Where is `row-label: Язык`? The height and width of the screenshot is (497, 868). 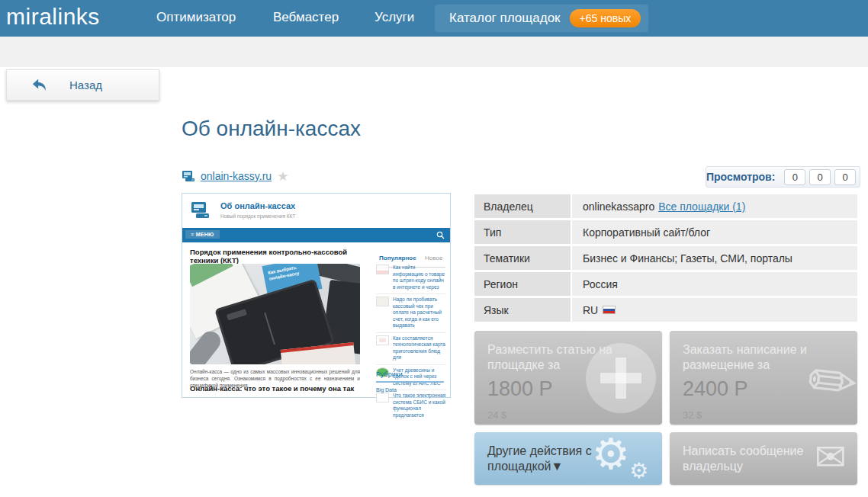 row-label: Язык is located at coordinates (522, 309).